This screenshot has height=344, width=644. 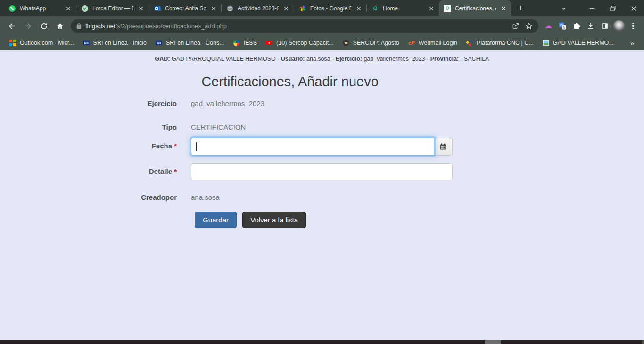 What do you see at coordinates (12, 8) in the screenshot?
I see `whatsapp-icon` at bounding box center [12, 8].